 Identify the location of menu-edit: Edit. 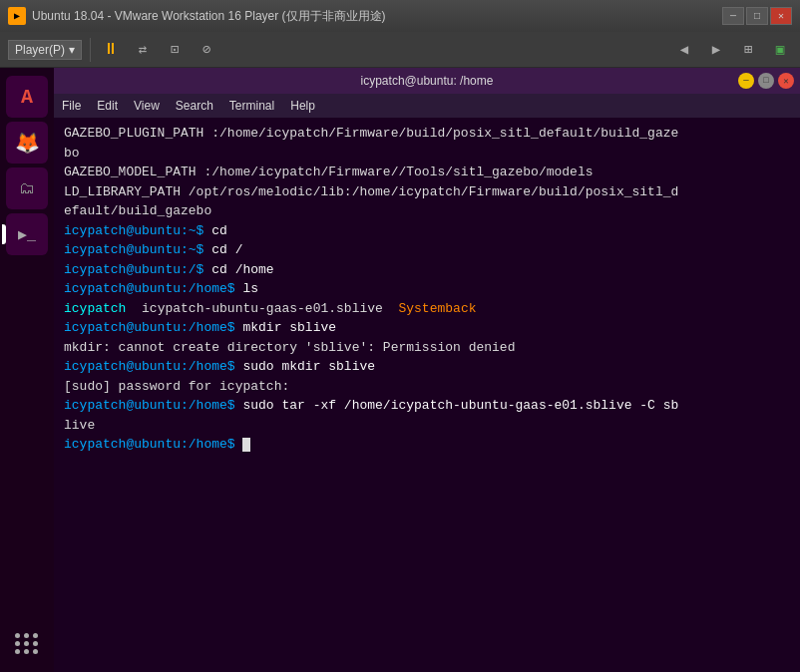
(108, 106).